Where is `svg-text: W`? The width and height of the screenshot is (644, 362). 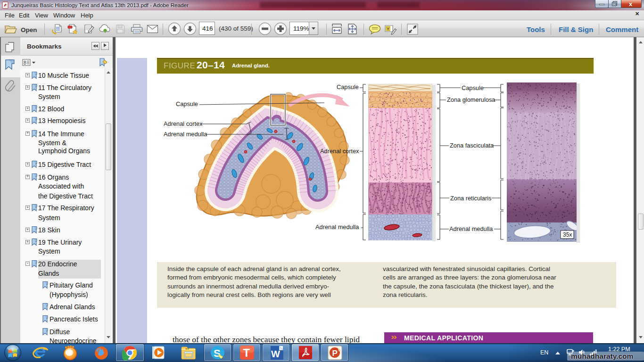
svg-text: W is located at coordinates (275, 354).